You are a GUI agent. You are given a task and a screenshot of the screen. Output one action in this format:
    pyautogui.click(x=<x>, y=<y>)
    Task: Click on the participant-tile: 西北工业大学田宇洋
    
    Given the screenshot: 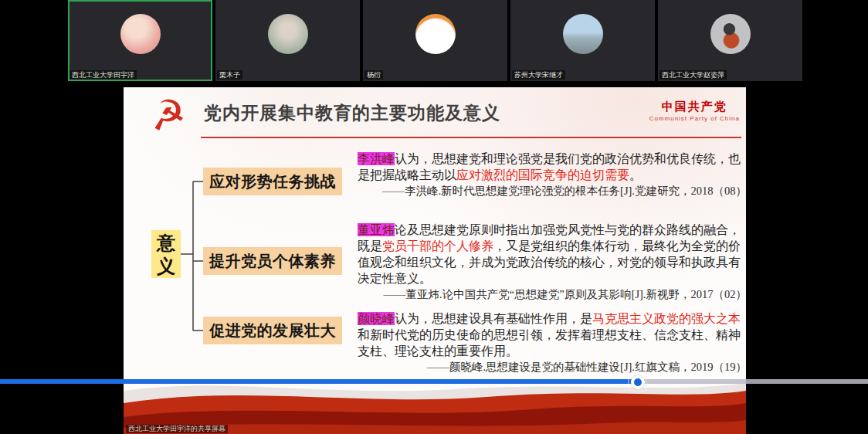 What is the action you would take?
    pyautogui.click(x=141, y=40)
    